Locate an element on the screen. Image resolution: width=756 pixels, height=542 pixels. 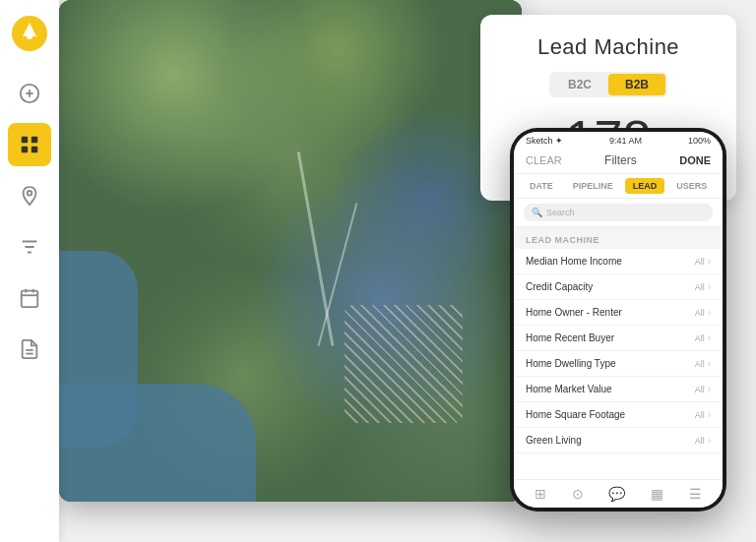
tab-b2b: B2B is located at coordinates (637, 85).